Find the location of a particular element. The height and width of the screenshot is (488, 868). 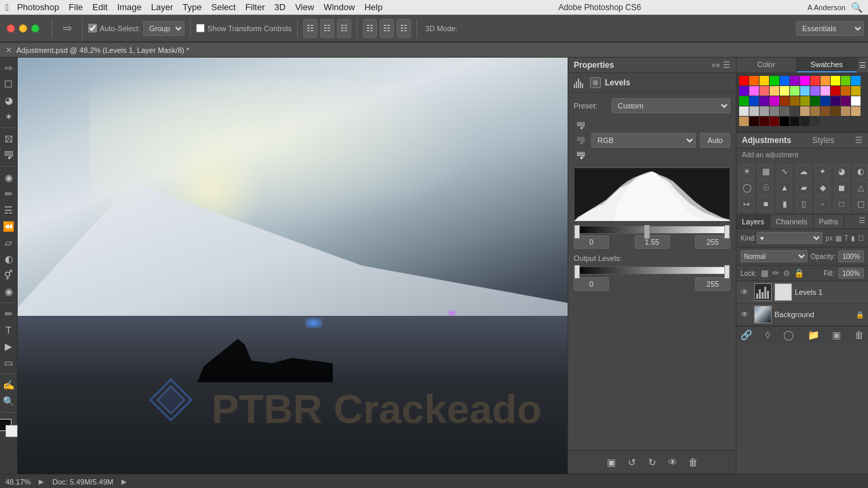

dodge-tool-icon: ◉ is located at coordinates (9, 291).